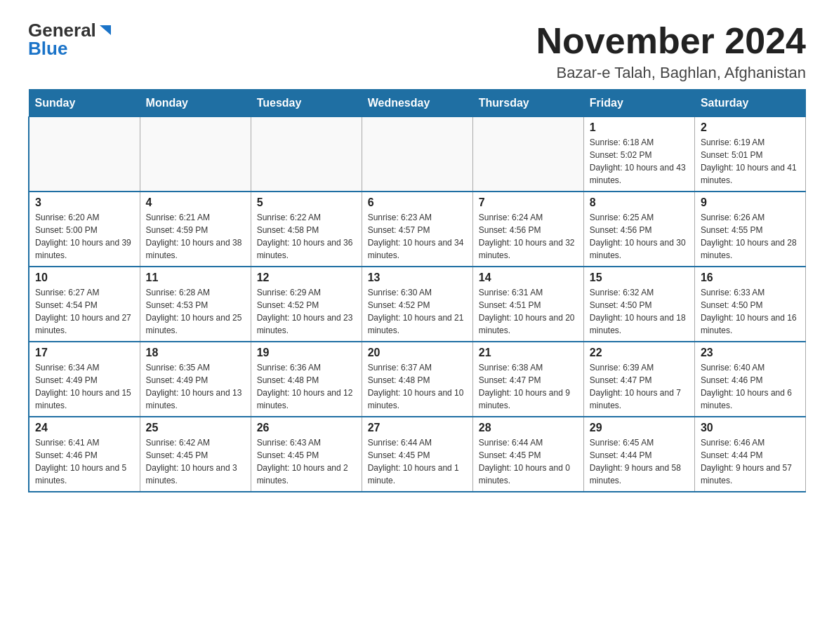 The image size is (834, 644). Describe the element at coordinates (750, 217) in the screenshot. I see `day-info-line: Sunrise: 6:26 AM` at that location.